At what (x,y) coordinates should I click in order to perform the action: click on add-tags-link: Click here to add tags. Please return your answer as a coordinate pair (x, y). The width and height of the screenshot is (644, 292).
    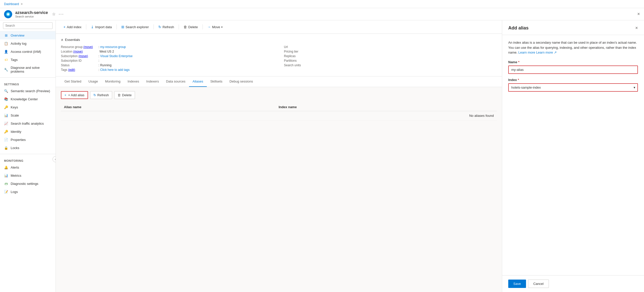
    Looking at the image, I should click on (115, 70).